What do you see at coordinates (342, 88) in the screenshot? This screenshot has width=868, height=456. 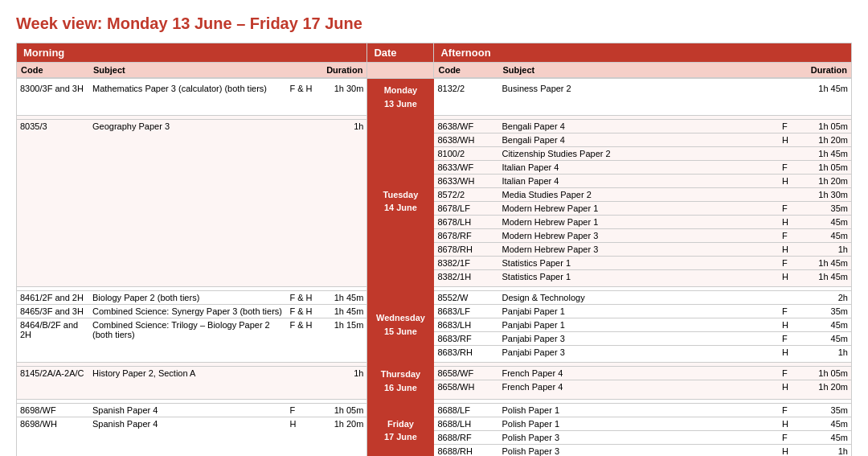 I see `morning-duration: 1h 30m` at bounding box center [342, 88].